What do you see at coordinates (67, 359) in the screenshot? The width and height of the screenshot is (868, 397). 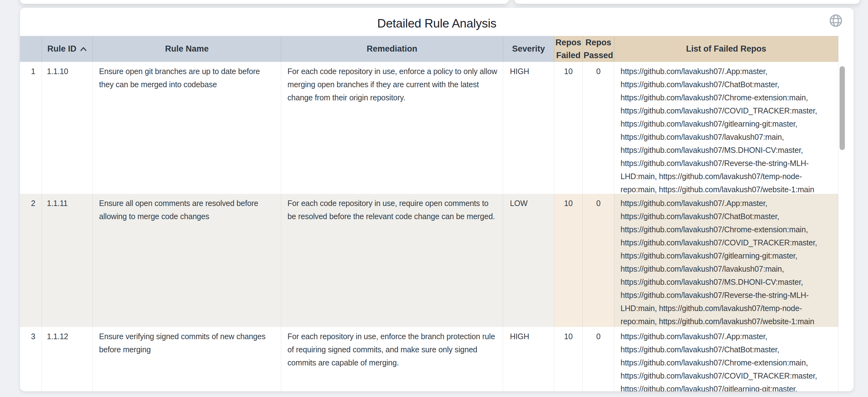 I see `cell-rule-id: 1.1.12` at bounding box center [67, 359].